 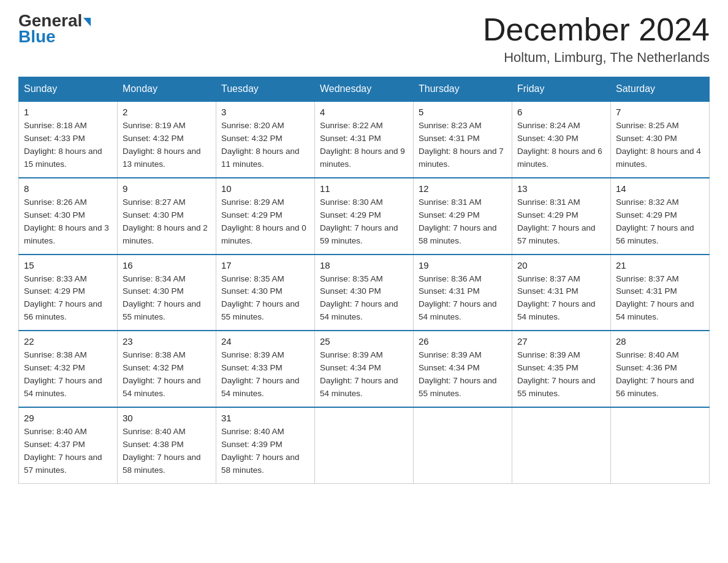 I want to click on table-row: 25Sunrise: 8:39 AMSunset: 4:34 PMDayligh…, so click(x=364, y=369).